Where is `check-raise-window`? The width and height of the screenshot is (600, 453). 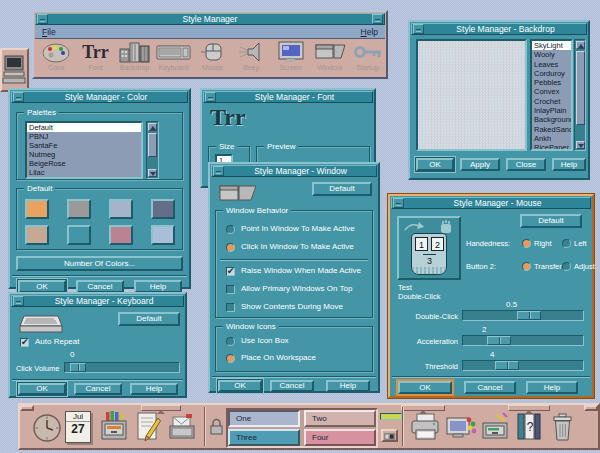 check-raise-window is located at coordinates (230, 272).